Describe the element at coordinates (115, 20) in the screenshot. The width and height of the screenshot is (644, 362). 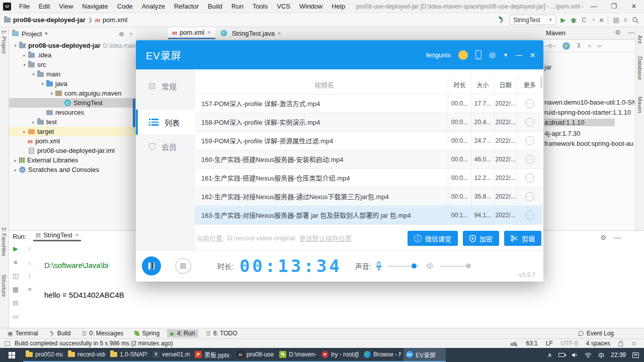
I see `breadcrumb-file: pom.xml` at that location.